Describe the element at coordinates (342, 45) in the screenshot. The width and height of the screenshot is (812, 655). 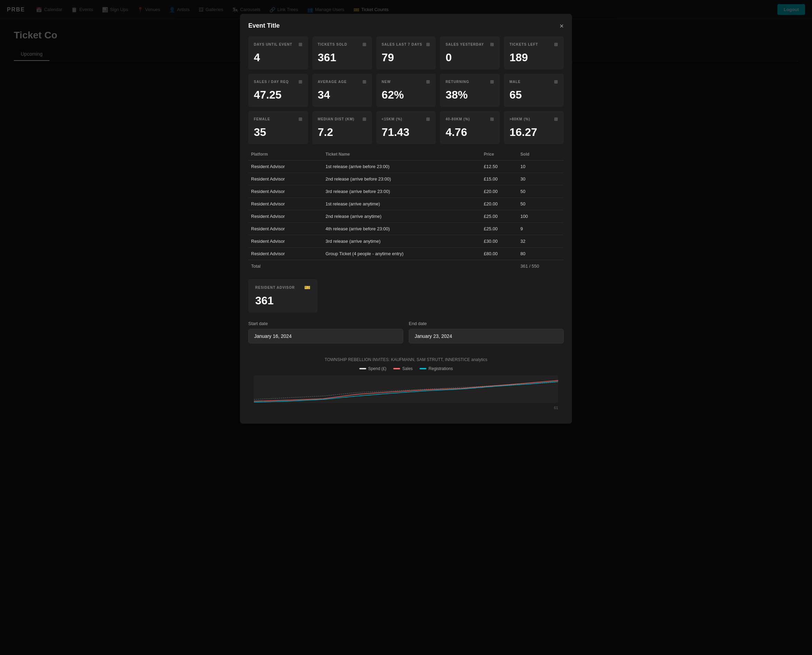
I see `stat-label: TICKETS SOLD ⊞` at that location.